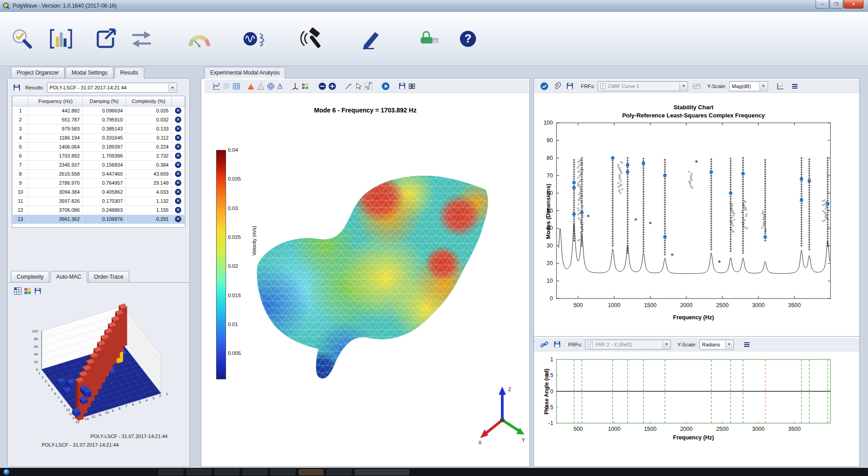  I want to click on cell-frequency: 442.882, so click(56, 111).